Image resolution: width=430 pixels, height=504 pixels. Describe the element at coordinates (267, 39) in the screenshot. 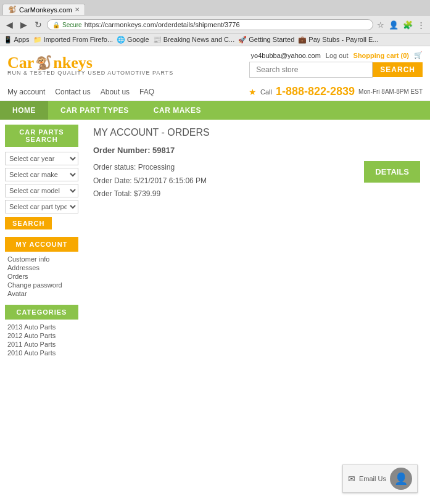

I see `bookmark-started: 🚀 Getting Started` at that location.